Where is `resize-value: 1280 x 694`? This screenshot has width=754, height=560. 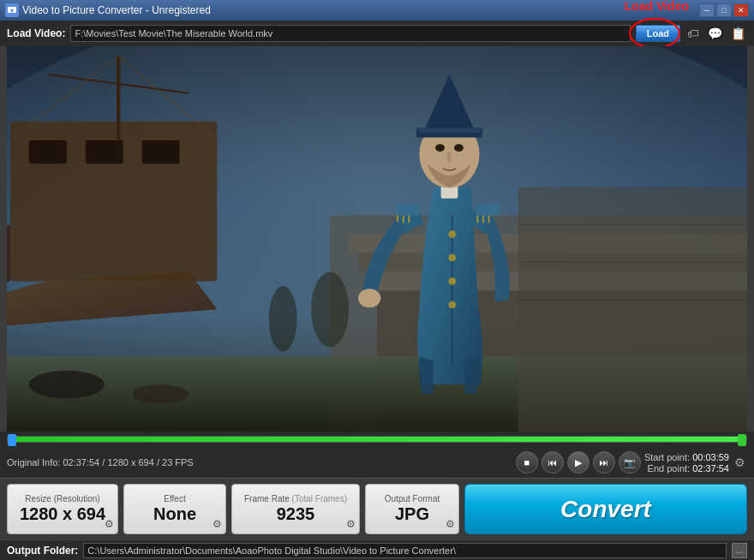 resize-value: 1280 x 694 is located at coordinates (63, 514).